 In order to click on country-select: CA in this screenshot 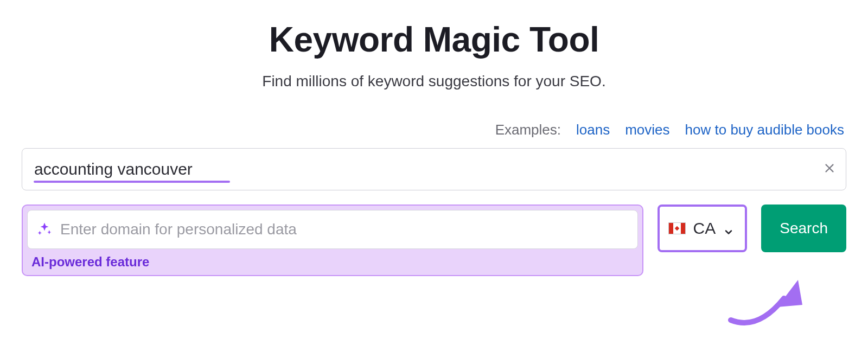, I will do `click(703, 228)`.